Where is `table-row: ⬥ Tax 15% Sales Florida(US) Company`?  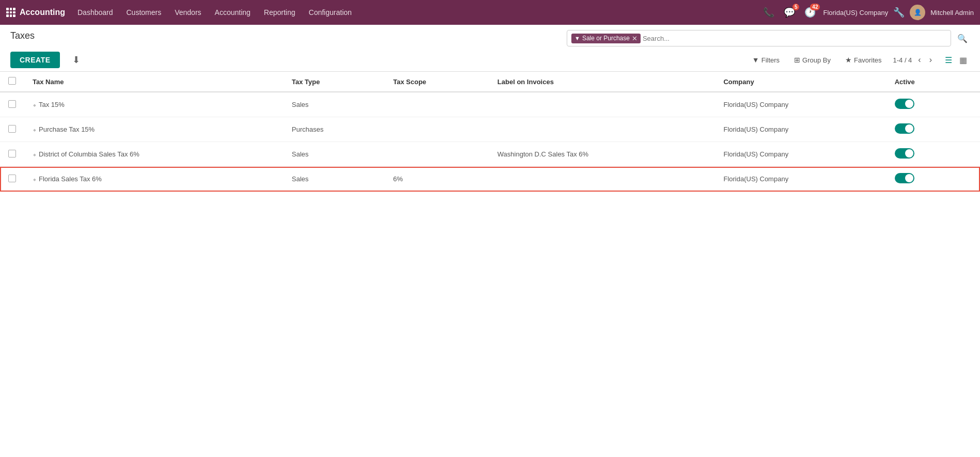 table-row: ⬥ Tax 15% Sales Florida(US) Company is located at coordinates (490, 104).